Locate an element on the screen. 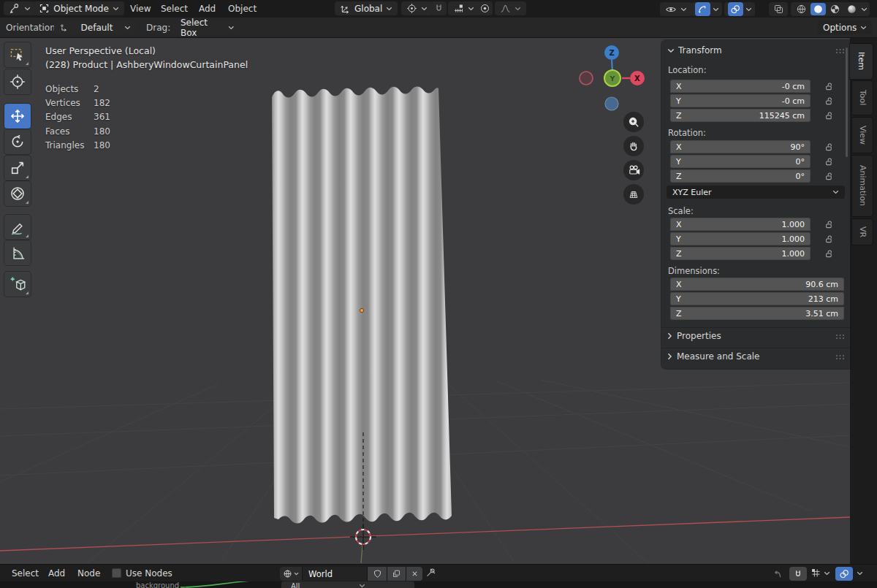  shader-menu-node: Node is located at coordinates (89, 573).